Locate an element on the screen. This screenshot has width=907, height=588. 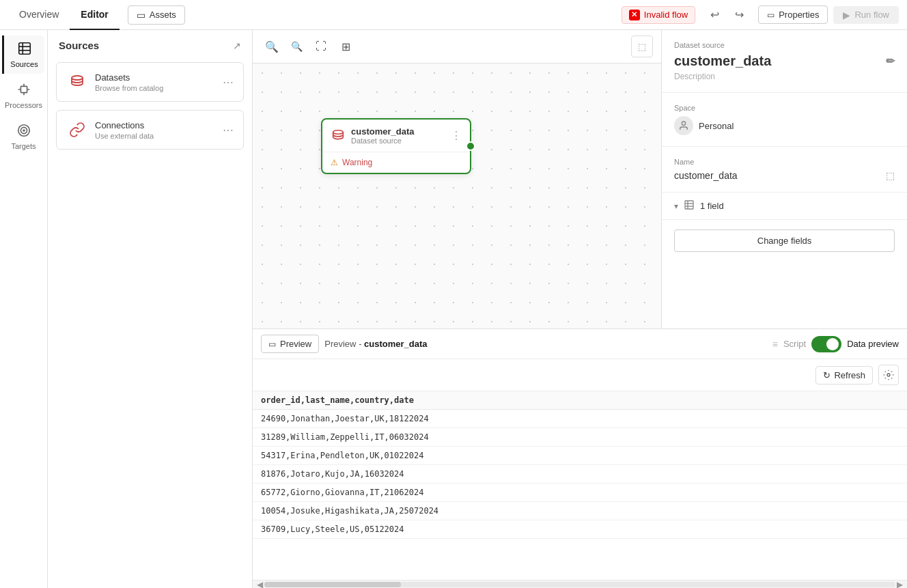
datasets-subtitle: Browse from catalog is located at coordinates (129, 88).